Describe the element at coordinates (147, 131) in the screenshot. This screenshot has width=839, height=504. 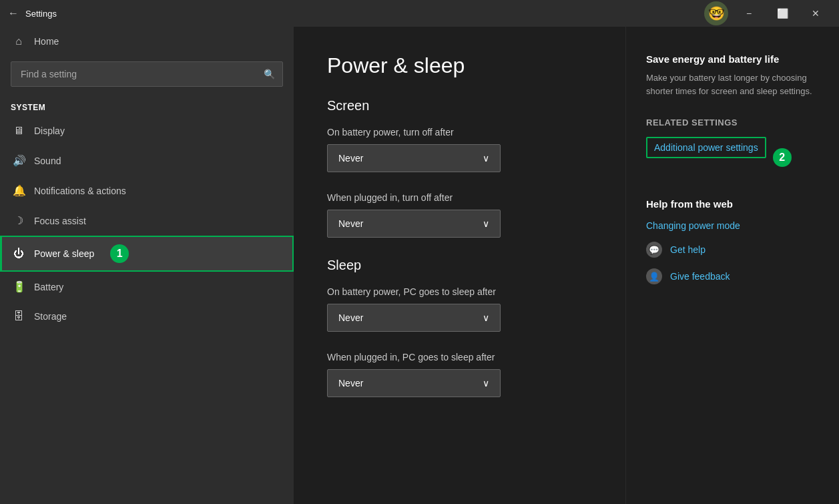
I see `sidebar-item-display: 🖥 Display` at that location.